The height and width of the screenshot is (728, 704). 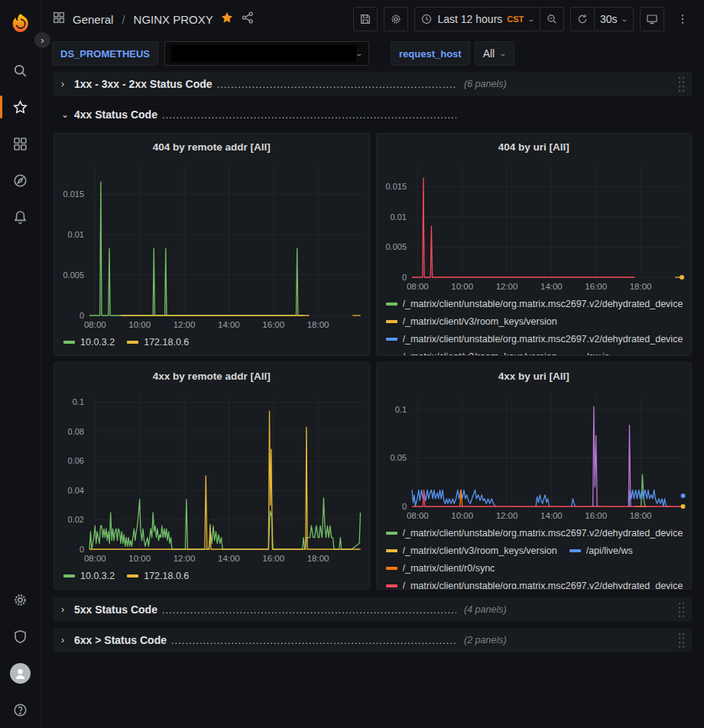 What do you see at coordinates (21, 180) in the screenshot?
I see `sidebar-item-explore-compass-icon` at bounding box center [21, 180].